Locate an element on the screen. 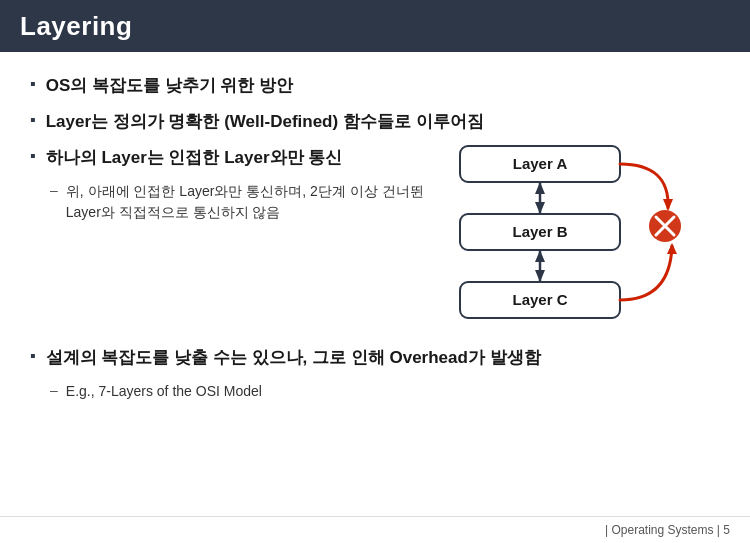  diagram-svg: Layer A Layer B Layer C is located at coordinates (580, 236).